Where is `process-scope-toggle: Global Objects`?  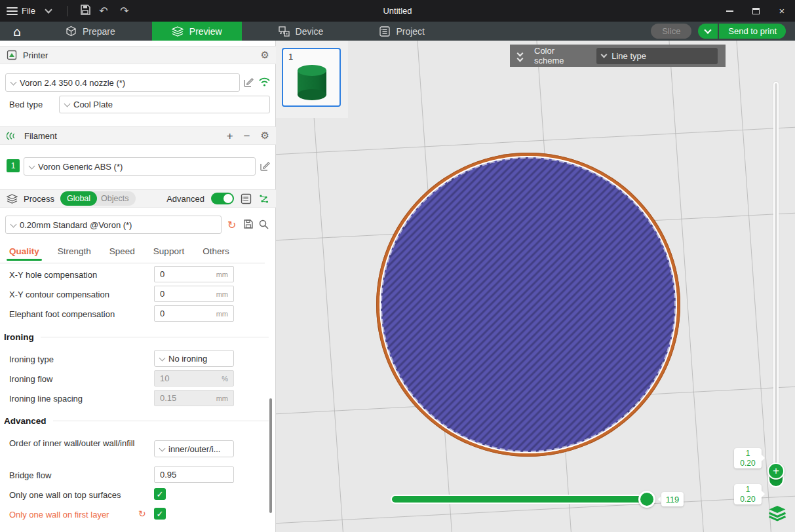
process-scope-toggle: Global Objects is located at coordinates (98, 199).